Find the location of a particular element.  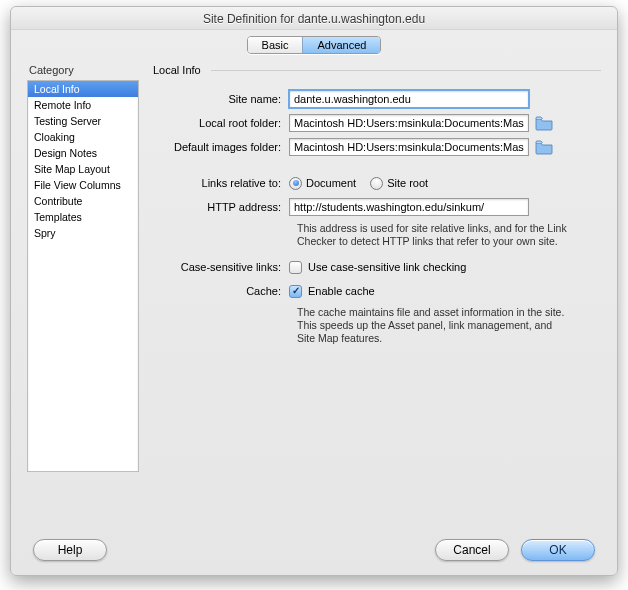

radio-off-icon is located at coordinates (376, 184).